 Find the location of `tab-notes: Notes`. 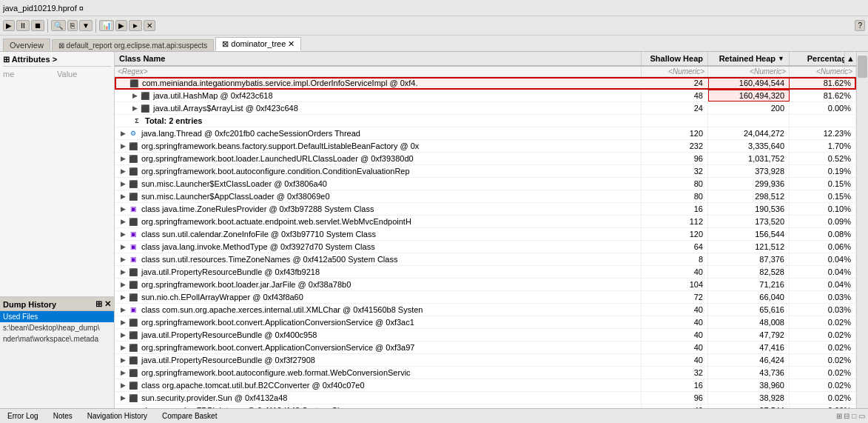

tab-notes: Notes is located at coordinates (63, 416).